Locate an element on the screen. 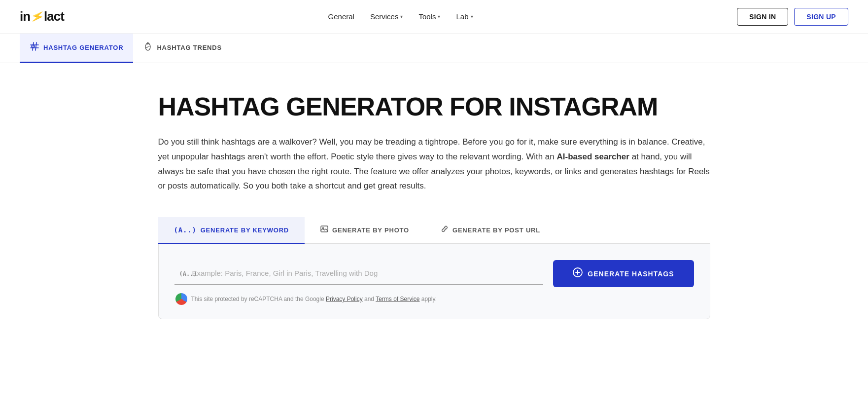  signin-button: SIGN IN is located at coordinates (763, 17).